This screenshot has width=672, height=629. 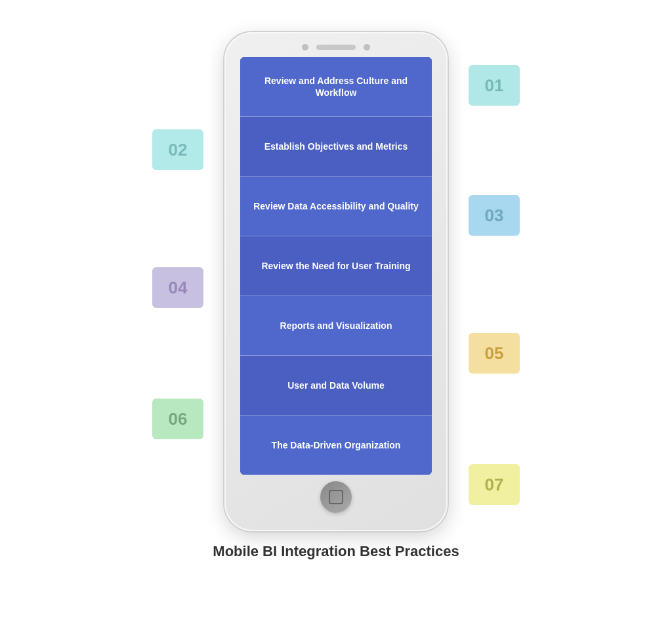 I want to click on screen-item-5-text: Reports and Visualization, so click(x=336, y=326).